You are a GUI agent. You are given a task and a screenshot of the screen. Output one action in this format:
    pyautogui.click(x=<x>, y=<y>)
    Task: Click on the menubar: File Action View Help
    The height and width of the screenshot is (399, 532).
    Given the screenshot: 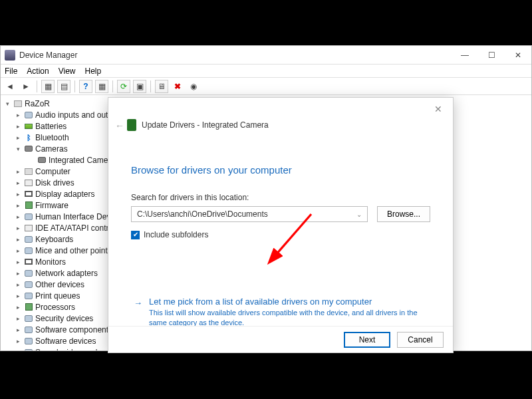 What is the action you would take?
    pyautogui.click(x=266, y=71)
    